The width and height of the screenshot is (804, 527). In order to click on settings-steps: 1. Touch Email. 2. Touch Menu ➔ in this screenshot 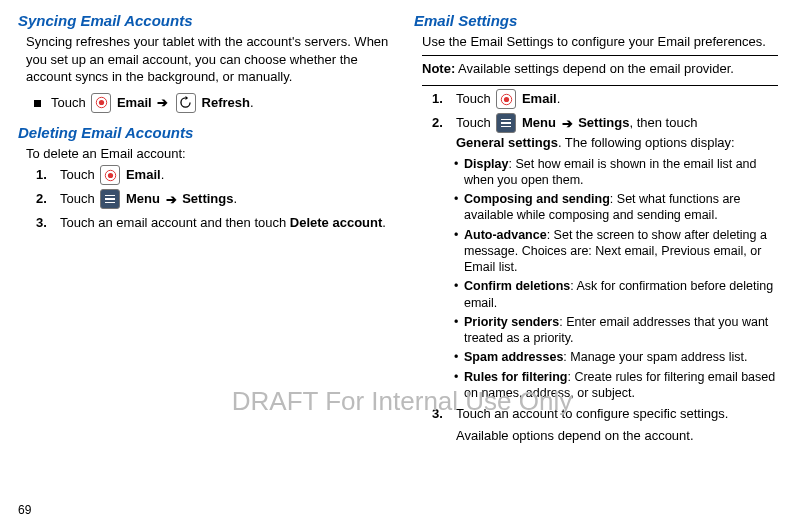, I will do `click(609, 121)`.